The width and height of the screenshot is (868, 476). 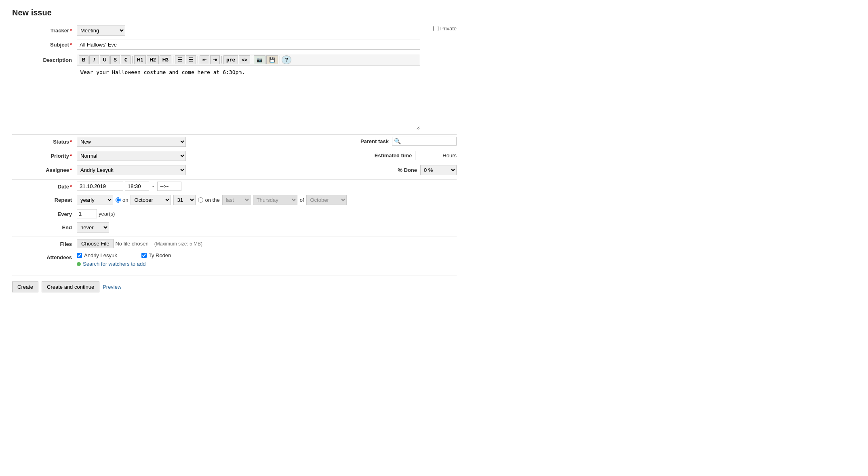 What do you see at coordinates (130, 256) in the screenshot?
I see `attendees-list: Andriy Lesyuk Ty Roden` at bounding box center [130, 256].